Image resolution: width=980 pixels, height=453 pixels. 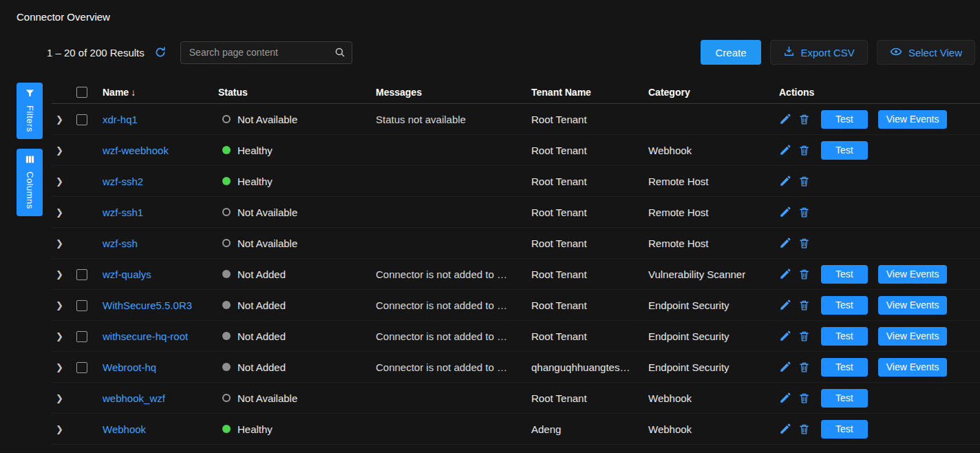 What do you see at coordinates (295, 92) in the screenshot?
I see `header-status: Status` at bounding box center [295, 92].